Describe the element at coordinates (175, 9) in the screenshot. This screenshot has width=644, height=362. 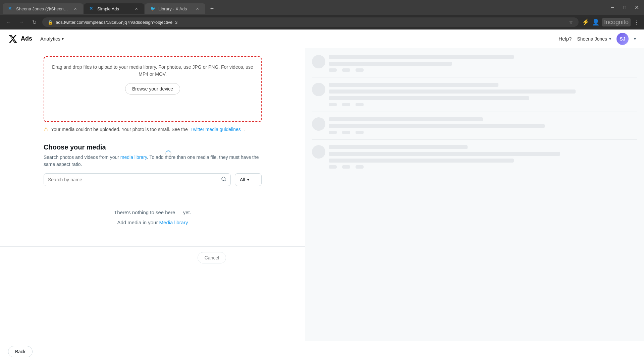
I see `tab-3-title: Library - X Ads` at that location.